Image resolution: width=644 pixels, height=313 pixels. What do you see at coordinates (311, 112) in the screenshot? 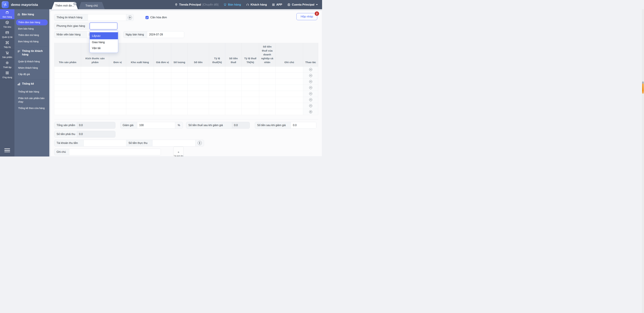
I see `add-row-icon` at bounding box center [311, 112].